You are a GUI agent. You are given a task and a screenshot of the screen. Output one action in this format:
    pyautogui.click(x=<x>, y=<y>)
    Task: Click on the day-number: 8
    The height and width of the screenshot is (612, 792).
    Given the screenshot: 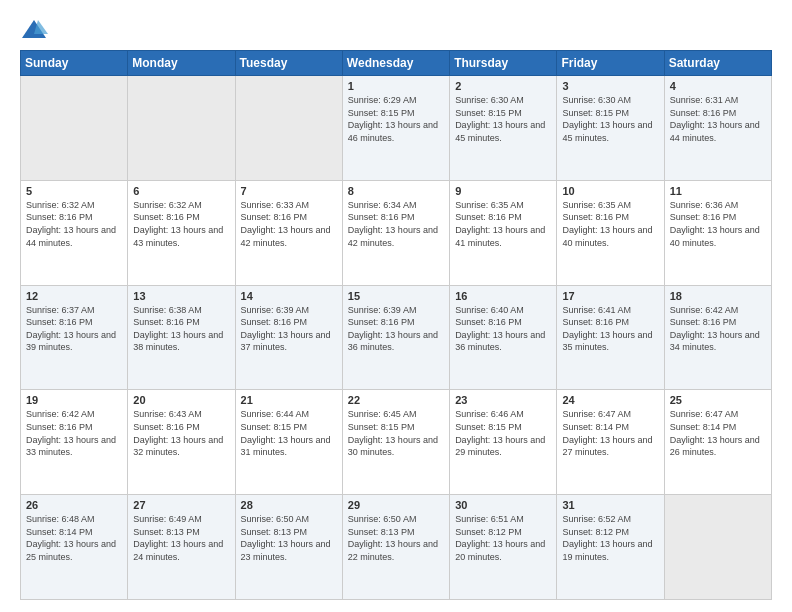 What is the action you would take?
    pyautogui.click(x=396, y=191)
    